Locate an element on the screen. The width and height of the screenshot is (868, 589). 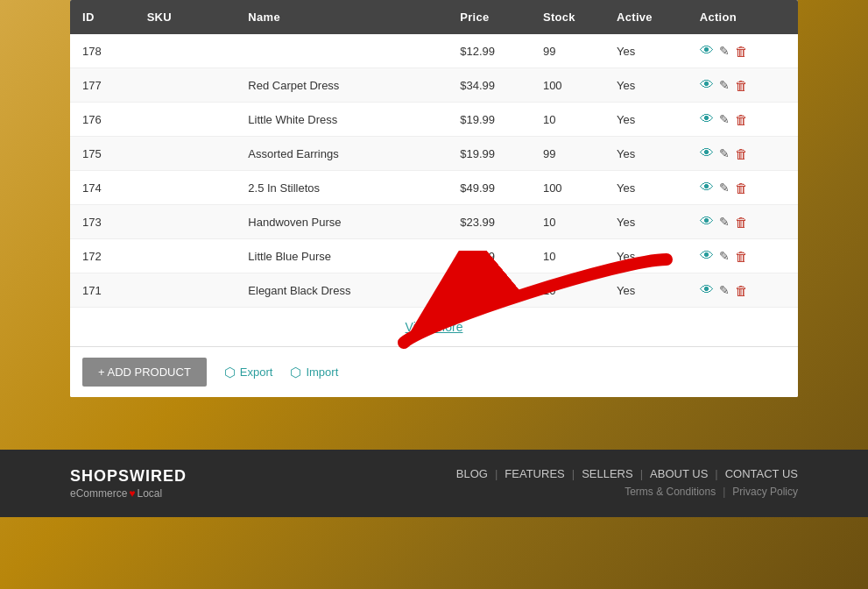
cell-price: $23.99 is located at coordinates (489, 223).